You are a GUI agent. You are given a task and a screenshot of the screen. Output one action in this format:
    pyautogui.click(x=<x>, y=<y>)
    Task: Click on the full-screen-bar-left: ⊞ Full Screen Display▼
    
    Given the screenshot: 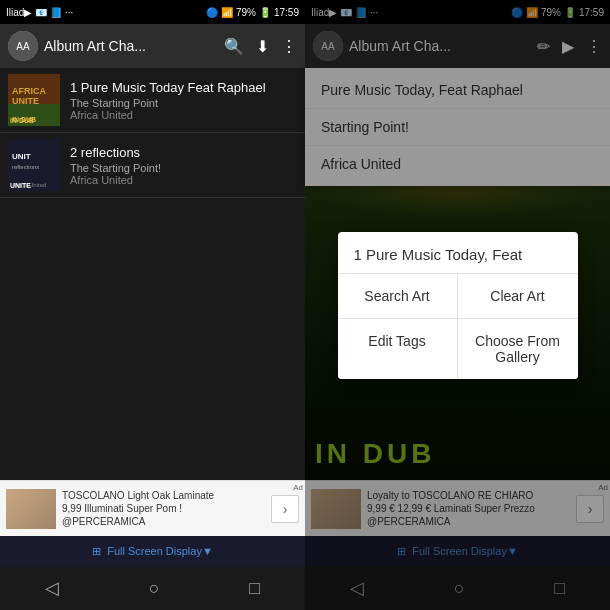 What is the action you would take?
    pyautogui.click(x=152, y=551)
    